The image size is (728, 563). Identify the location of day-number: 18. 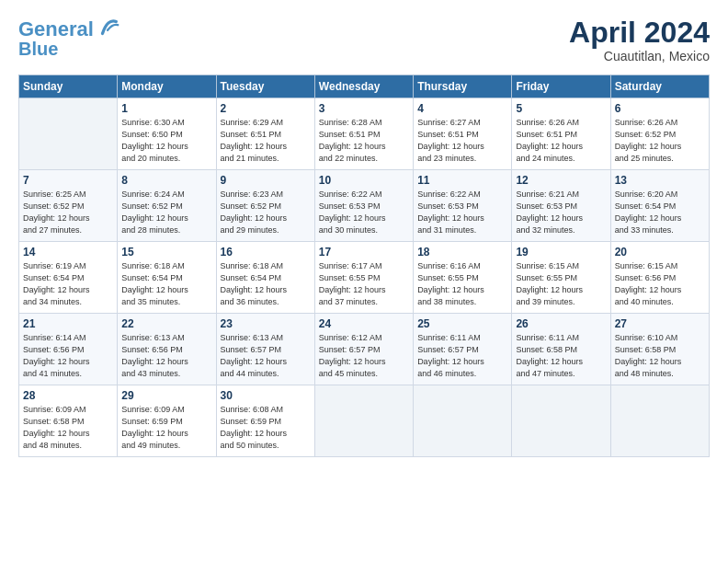
(462, 252).